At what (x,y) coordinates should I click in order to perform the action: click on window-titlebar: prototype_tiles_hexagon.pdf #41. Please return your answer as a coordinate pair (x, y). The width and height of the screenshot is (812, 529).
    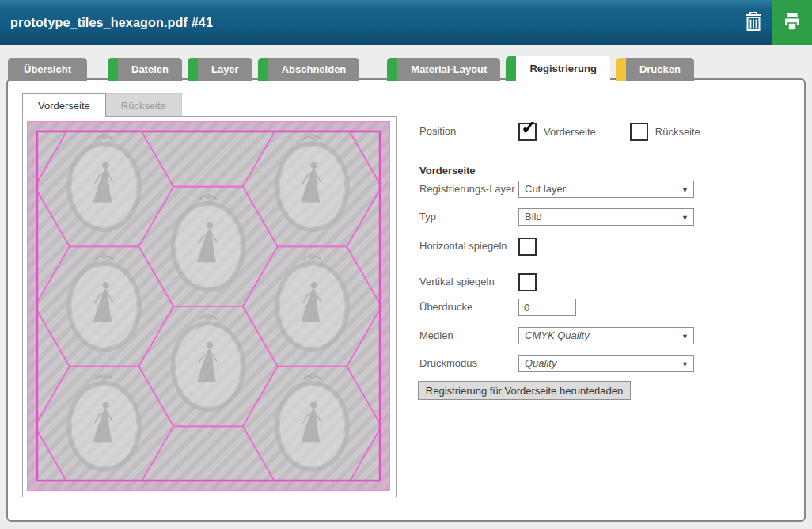
    Looking at the image, I should click on (406, 22).